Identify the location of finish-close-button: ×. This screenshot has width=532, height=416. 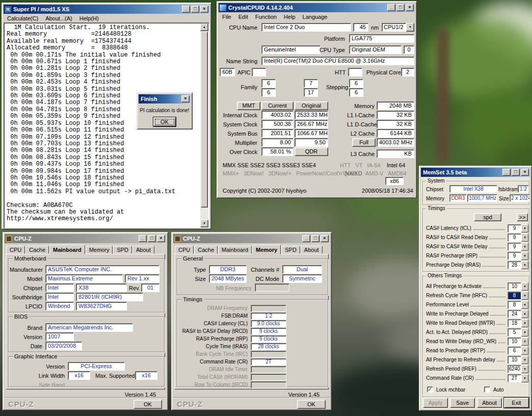
(185, 99).